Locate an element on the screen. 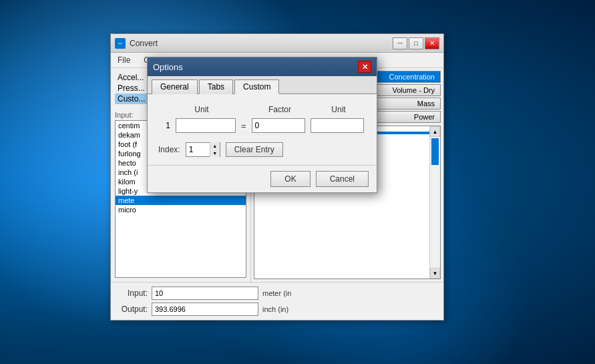 The width and height of the screenshot is (595, 364). tab-general: General is located at coordinates (175, 87).